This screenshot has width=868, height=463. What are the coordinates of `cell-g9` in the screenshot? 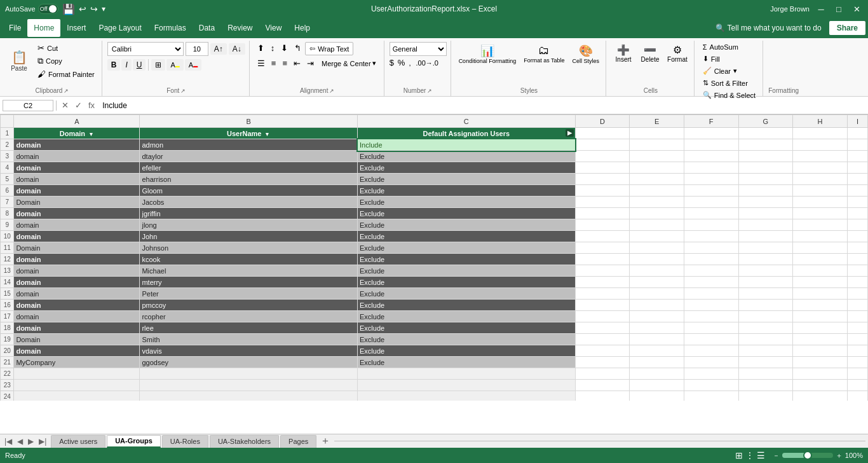 It's located at (766, 225).